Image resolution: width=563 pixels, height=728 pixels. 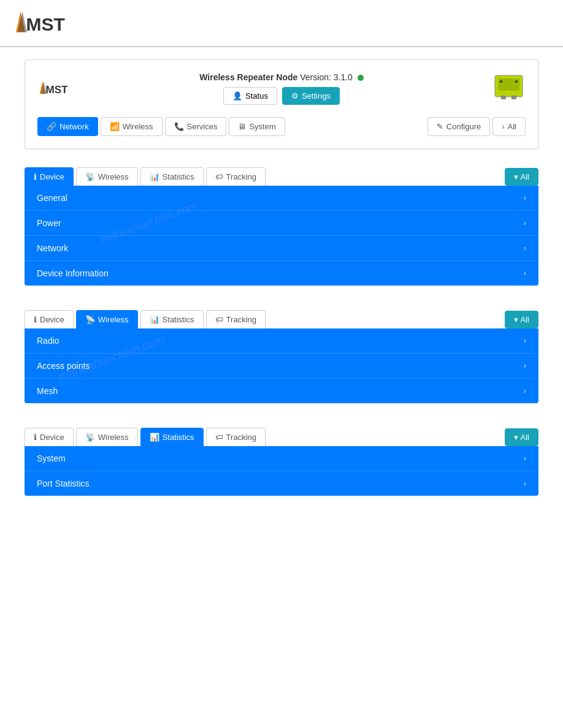 What do you see at coordinates (282, 462) in the screenshot?
I see `statistics-section: ℹ Device 📡 Wireless 📊 Statistics 🏷 Track…` at bounding box center [282, 462].